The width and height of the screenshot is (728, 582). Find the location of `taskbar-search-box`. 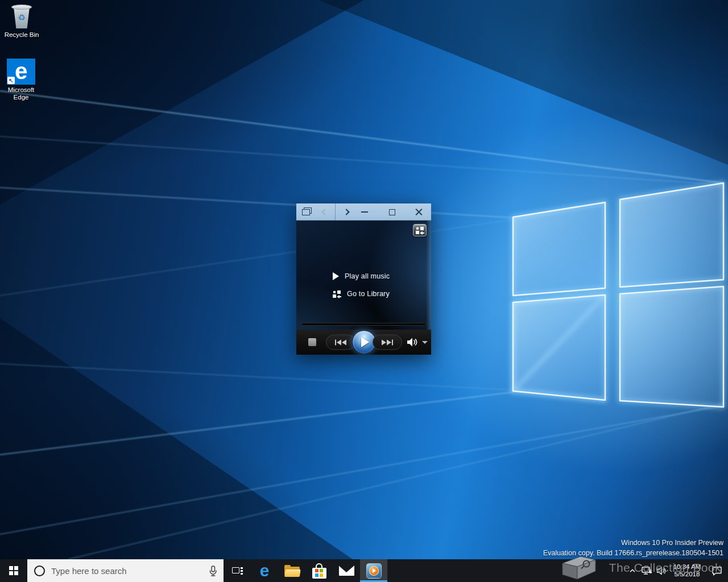

taskbar-search-box is located at coordinates (125, 571).